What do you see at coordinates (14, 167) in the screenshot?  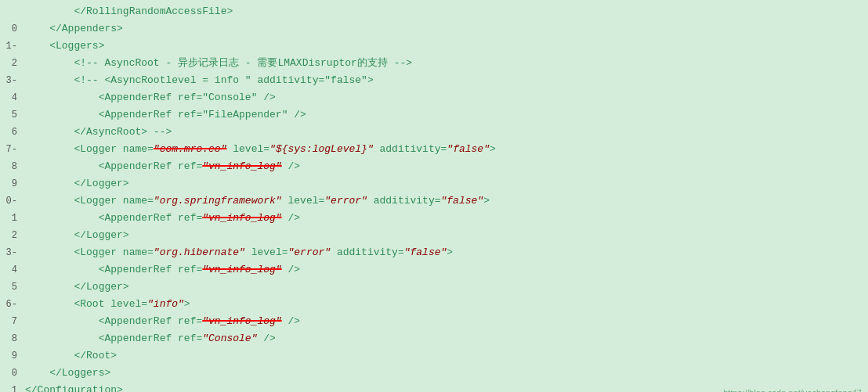 I see `line-number: 8` at bounding box center [14, 167].